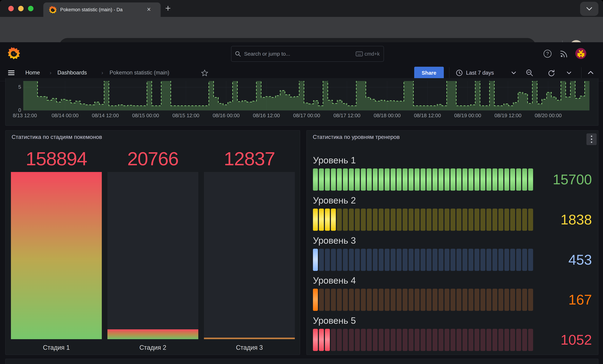 This screenshot has width=603, height=364. I want to click on new-tab-button: +, so click(168, 8).